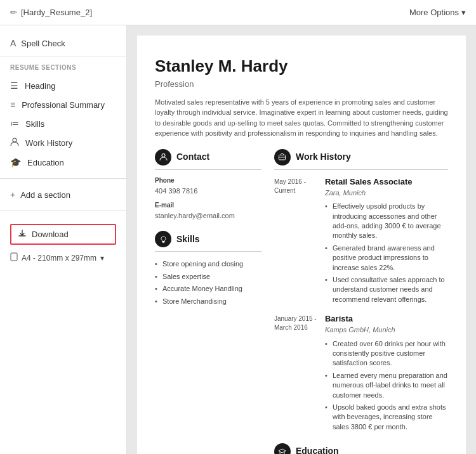 The width and height of the screenshot is (476, 454). I want to click on skills-icon: ≔, so click(15, 124).